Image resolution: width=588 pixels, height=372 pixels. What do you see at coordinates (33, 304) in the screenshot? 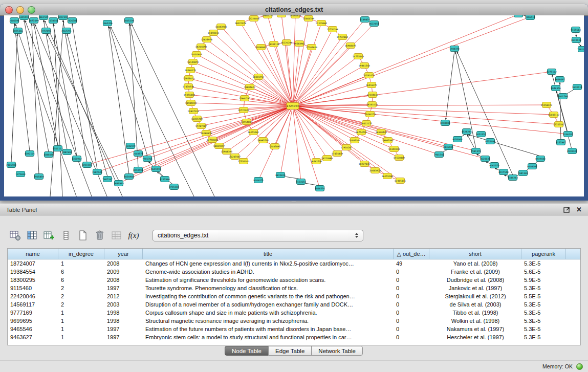
I see `cell-name: 14569117` at bounding box center [33, 304].